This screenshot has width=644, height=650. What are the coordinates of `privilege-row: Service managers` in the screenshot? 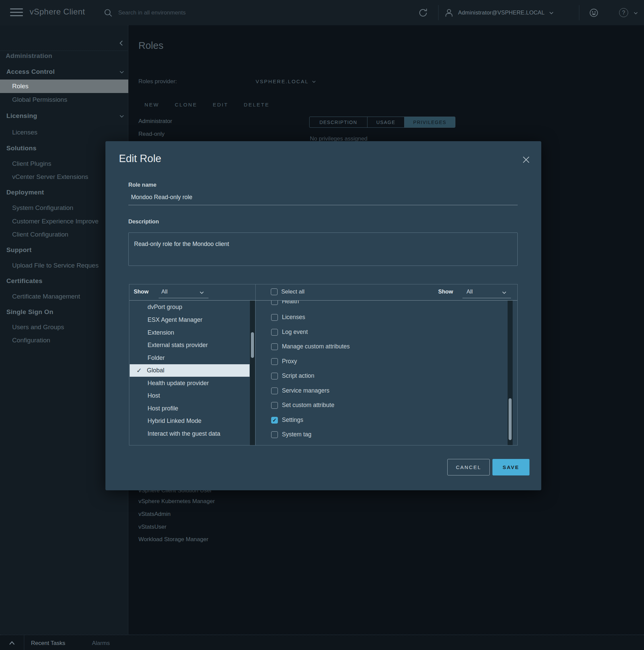 It's located at (300, 391).